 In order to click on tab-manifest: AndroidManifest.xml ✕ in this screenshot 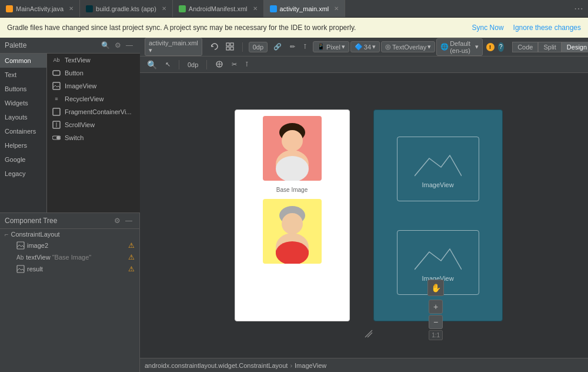, I will do `click(219, 8)`.